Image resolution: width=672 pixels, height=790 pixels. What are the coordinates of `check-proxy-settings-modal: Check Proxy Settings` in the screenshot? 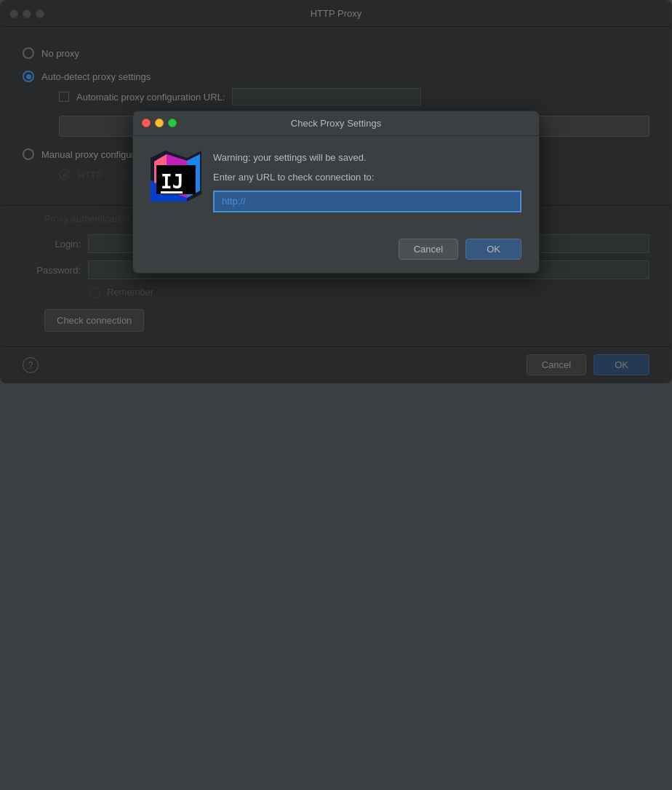 It's located at (336, 192).